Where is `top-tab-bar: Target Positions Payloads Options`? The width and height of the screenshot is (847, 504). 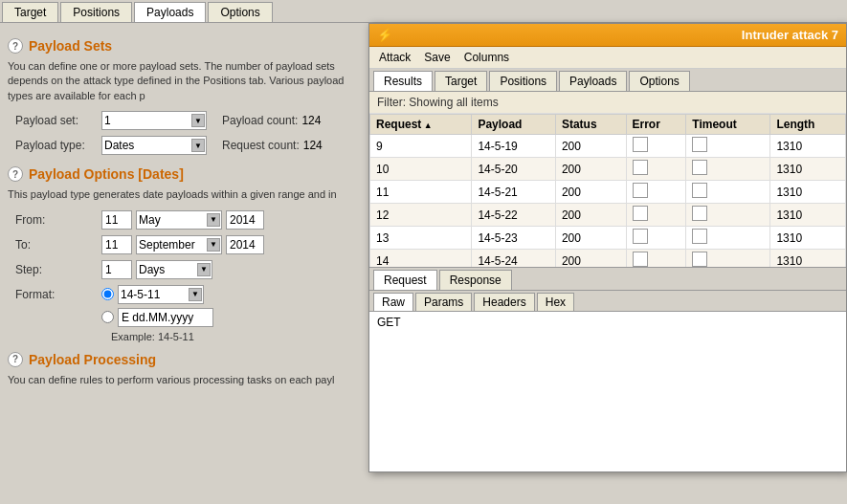 top-tab-bar: Target Positions Payloads Options is located at coordinates (423, 11).